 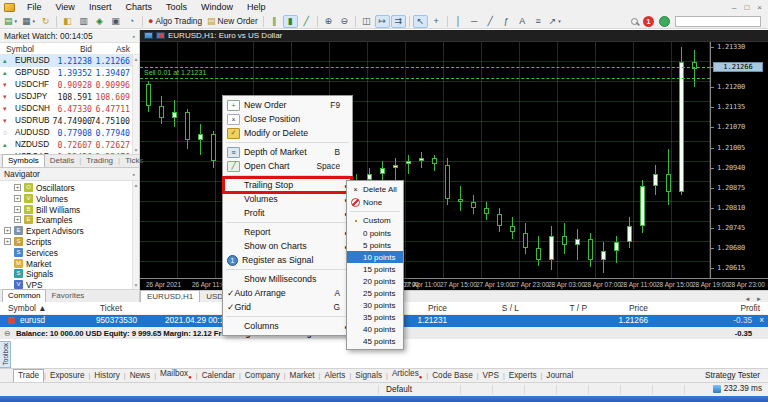 I want to click on ctx-item-close-position: ×Close Position, so click(x=288, y=119).